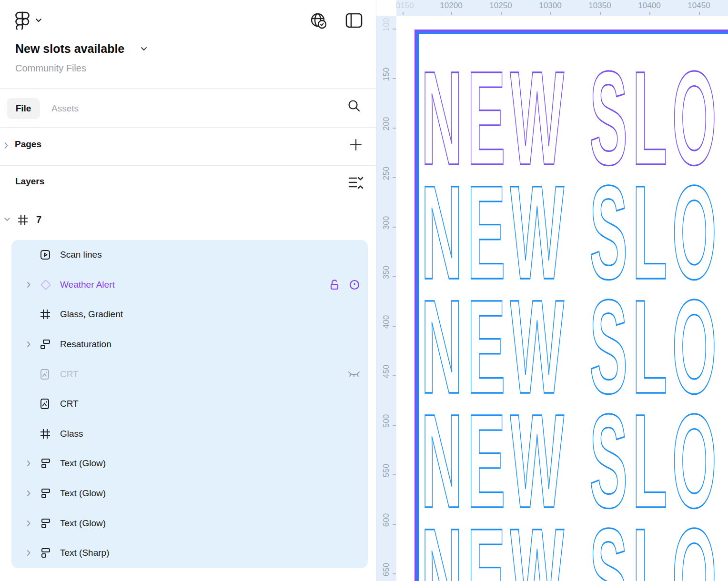 The width and height of the screenshot is (728, 581). What do you see at coordinates (501, 6) in the screenshot?
I see `ruler-label: 10250` at bounding box center [501, 6].